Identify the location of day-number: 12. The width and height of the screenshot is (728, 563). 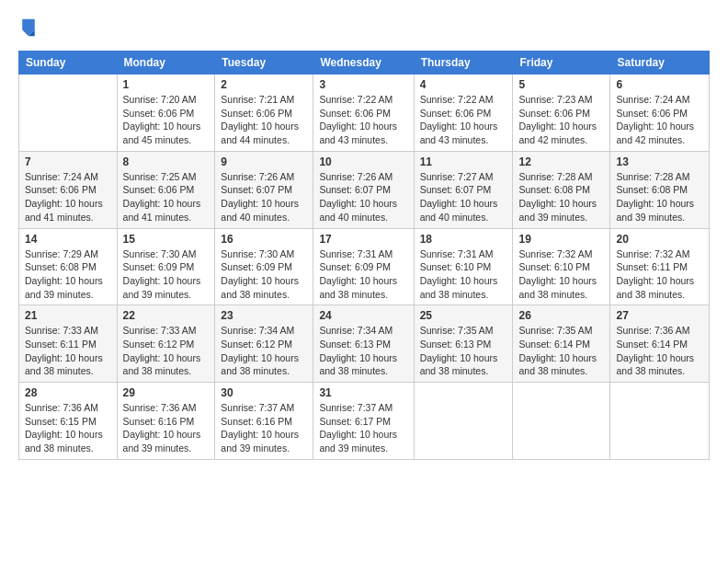
(561, 162).